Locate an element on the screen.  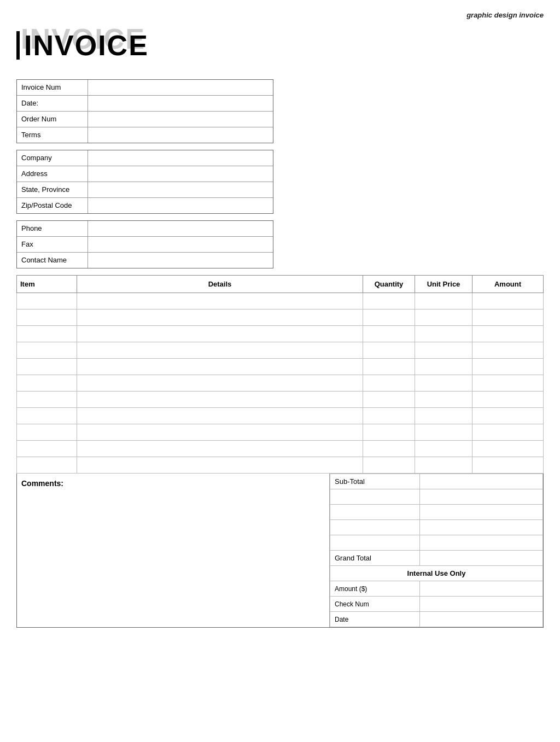
check-num-value is located at coordinates (481, 604).